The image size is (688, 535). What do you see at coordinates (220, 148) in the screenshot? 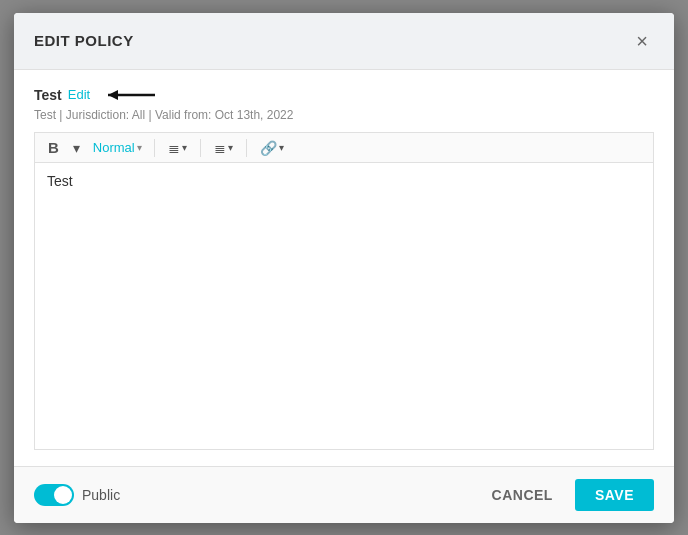
I see `align-icon: ≣` at bounding box center [220, 148].